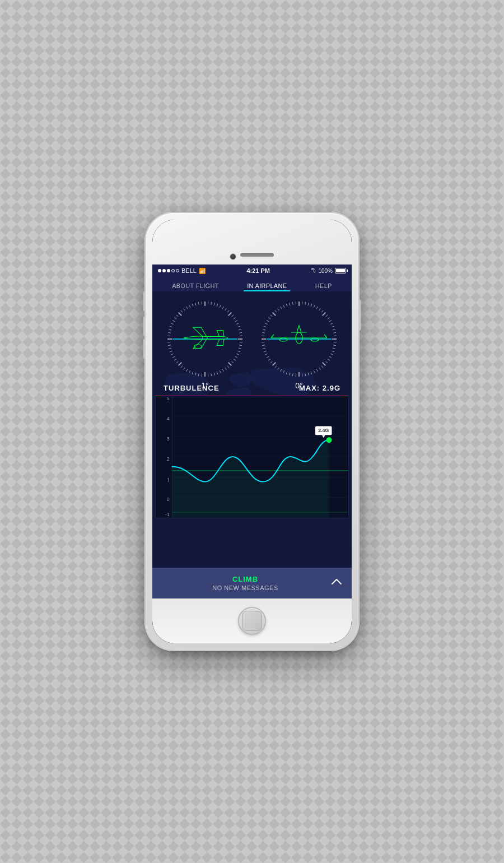 The height and width of the screenshot is (863, 504). Describe the element at coordinates (169, 271) in the screenshot. I see `signal-strength` at that location.